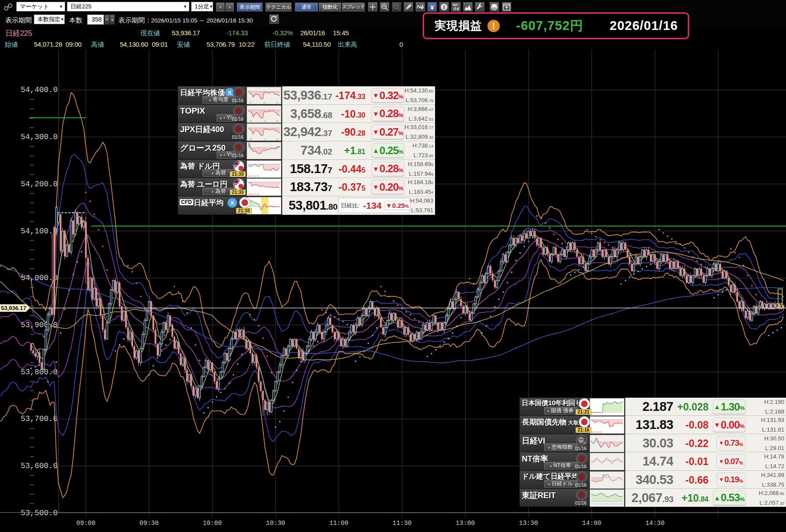 This screenshot has width=786, height=532. I want to click on svg-text: 53,600.0, so click(39, 466).